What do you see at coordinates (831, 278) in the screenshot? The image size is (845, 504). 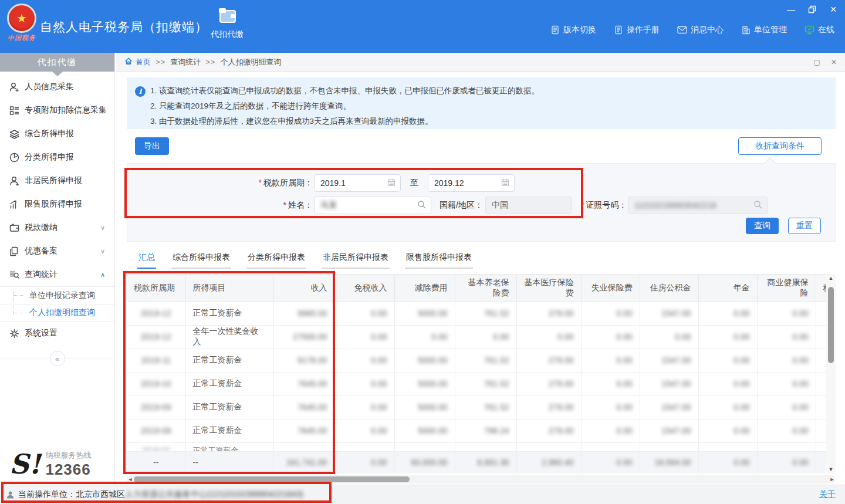 I see `scroll-up-arrow: ▲` at bounding box center [831, 278].